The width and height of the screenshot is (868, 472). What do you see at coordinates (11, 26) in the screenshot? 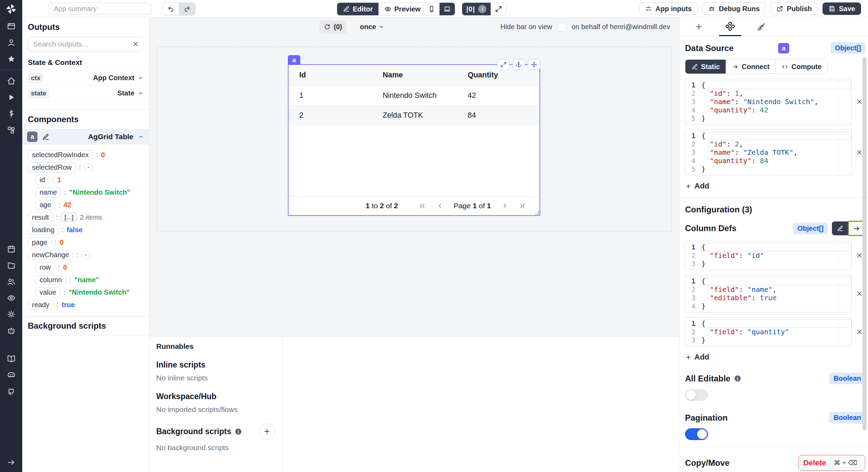
I see `app-window-icon` at bounding box center [11, 26].